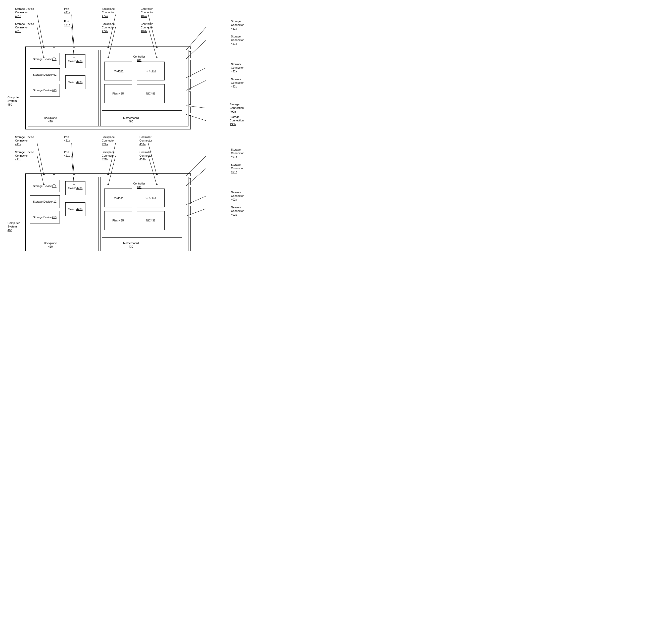 This screenshot has width=649, height=644. I want to click on upper-switch-473a: Switch473a, so click(75, 61).